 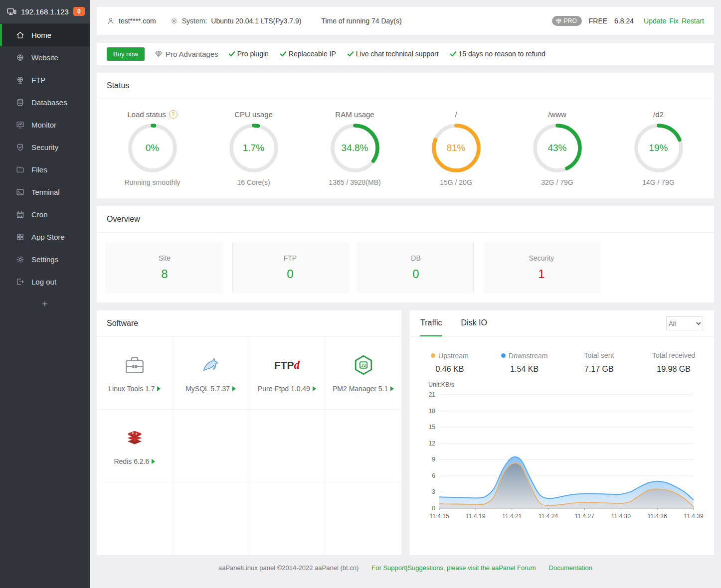 What do you see at coordinates (351, 54) in the screenshot?
I see `check-icon` at bounding box center [351, 54].